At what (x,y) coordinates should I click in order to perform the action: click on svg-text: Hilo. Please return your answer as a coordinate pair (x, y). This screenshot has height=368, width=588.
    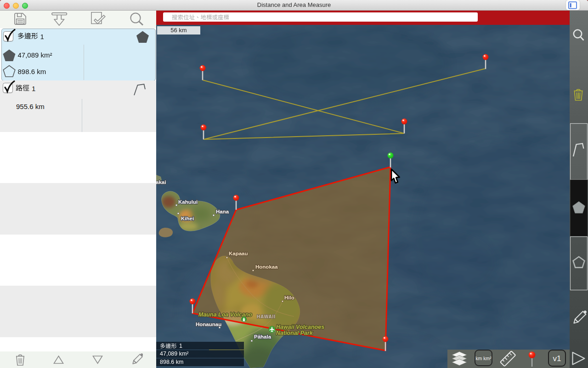
    Looking at the image, I should click on (289, 298).